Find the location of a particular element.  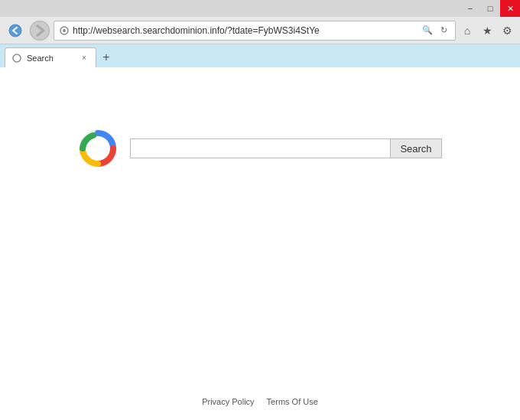

close-button: ✕ is located at coordinates (510, 8).